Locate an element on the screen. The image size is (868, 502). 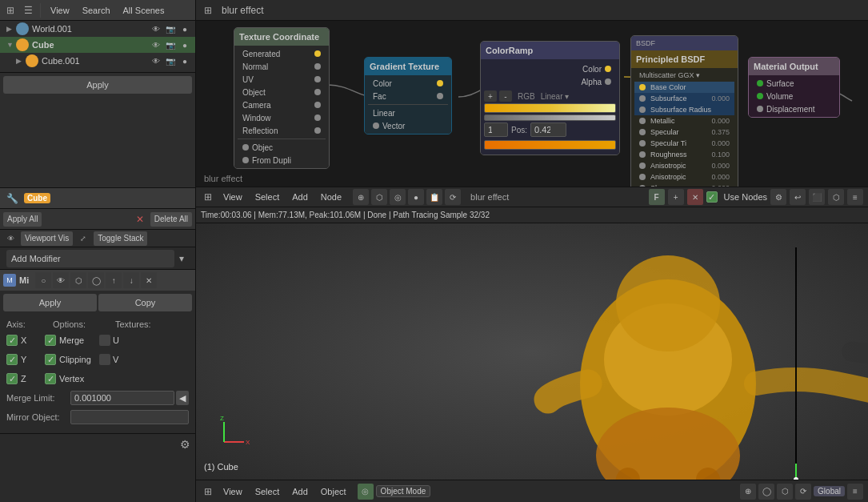
search-menu: Search is located at coordinates (96, 10).